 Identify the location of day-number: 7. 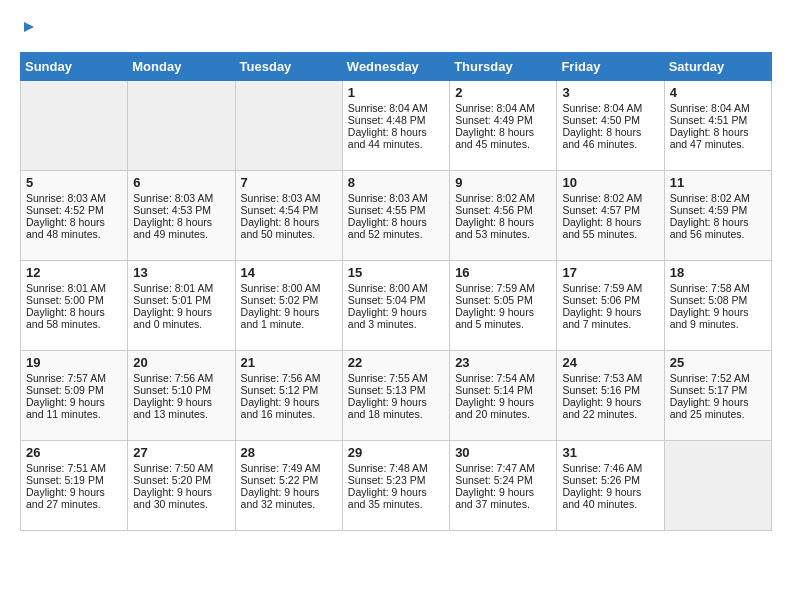
(289, 182).